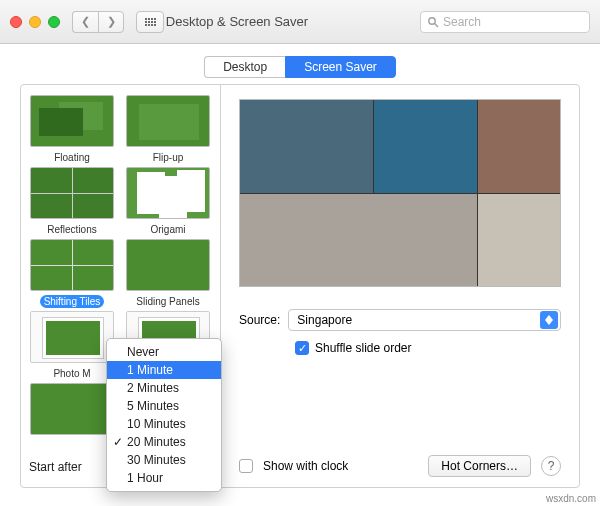 This screenshot has height=506, width=600. What do you see at coordinates (571, 498) in the screenshot?
I see `watermark-text: wsxdn.com` at bounding box center [571, 498].